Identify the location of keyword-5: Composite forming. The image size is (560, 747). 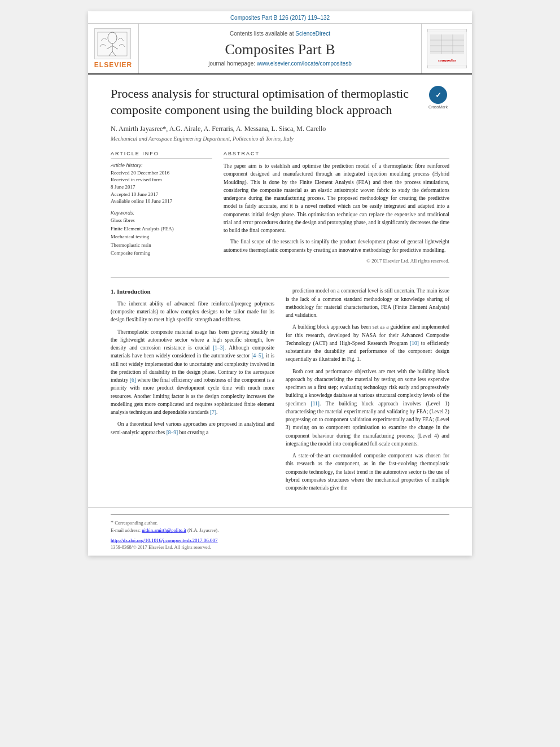
(161, 253).